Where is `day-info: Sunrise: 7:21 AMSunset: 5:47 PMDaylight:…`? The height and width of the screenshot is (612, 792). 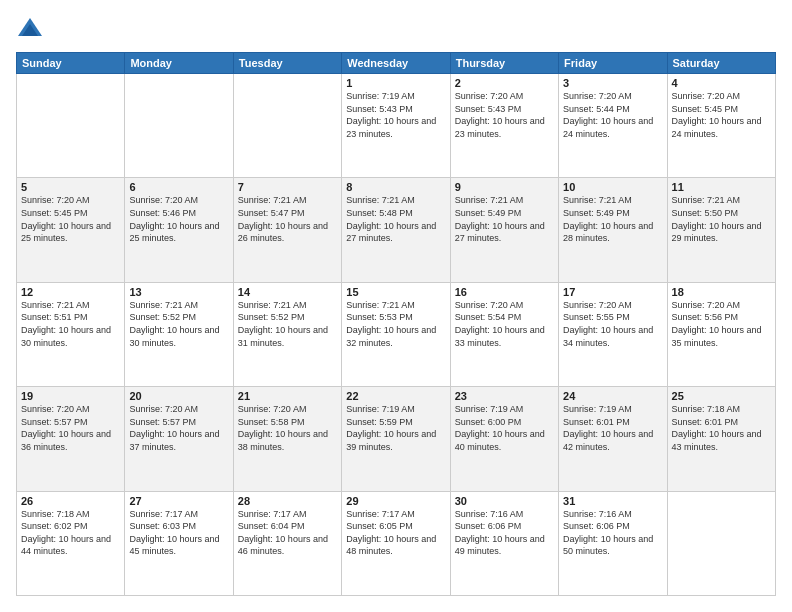 day-info: Sunrise: 7:21 AMSunset: 5:47 PMDaylight:… is located at coordinates (288, 219).